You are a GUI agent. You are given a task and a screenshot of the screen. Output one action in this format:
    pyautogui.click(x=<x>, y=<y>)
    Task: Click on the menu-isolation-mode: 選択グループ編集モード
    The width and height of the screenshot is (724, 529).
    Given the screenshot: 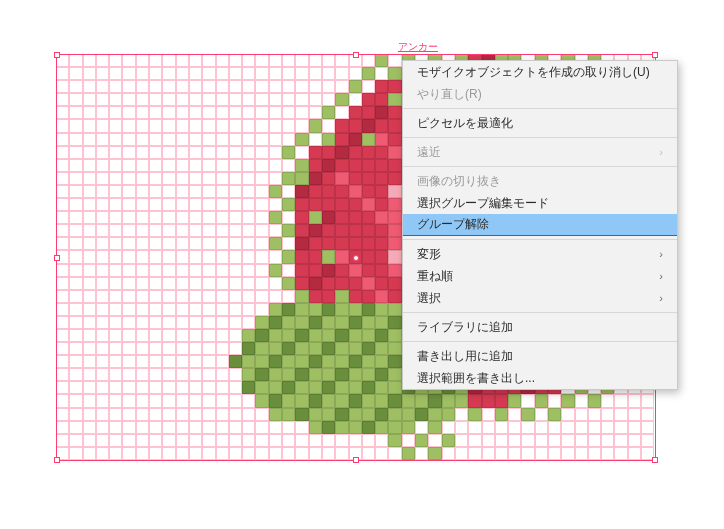 What is the action you would take?
    pyautogui.click(x=540, y=203)
    